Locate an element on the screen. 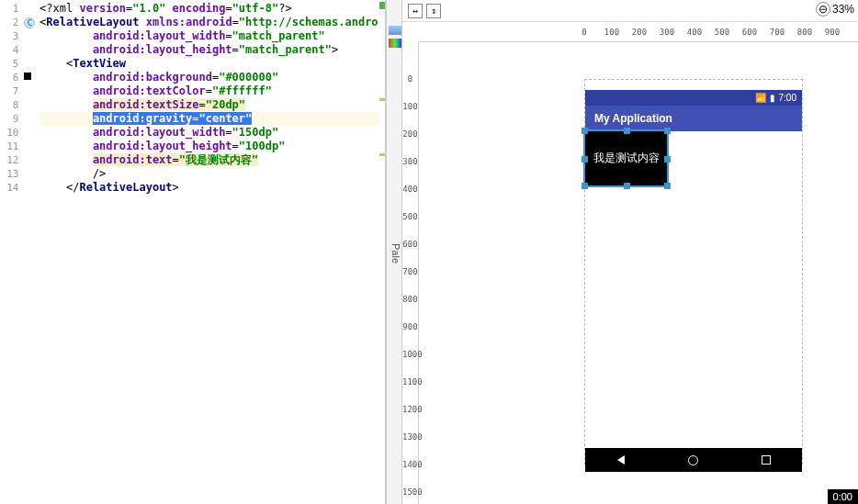 This screenshot has width=858, height=504. palette-swatch-icon is located at coordinates (395, 30).